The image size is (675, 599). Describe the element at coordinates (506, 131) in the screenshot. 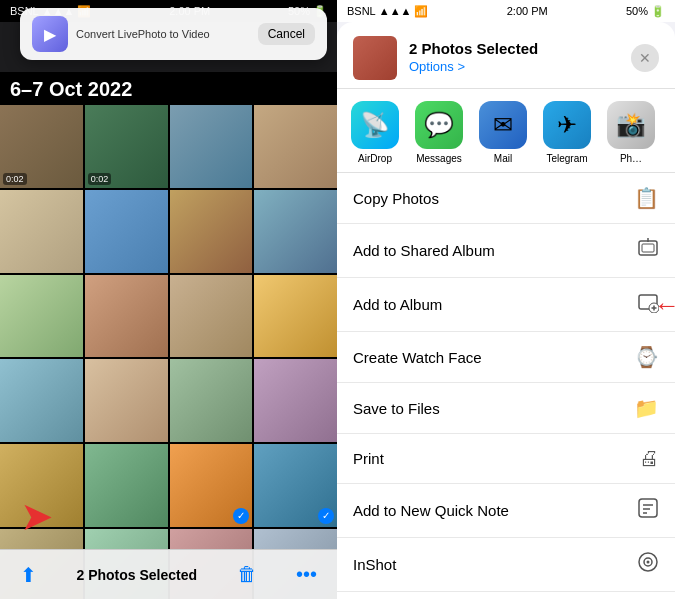

I see `share-apps-row: 📡 AirDrop 💬 Messages ✉ Mail ✈ Telegram 📸…` at that location.